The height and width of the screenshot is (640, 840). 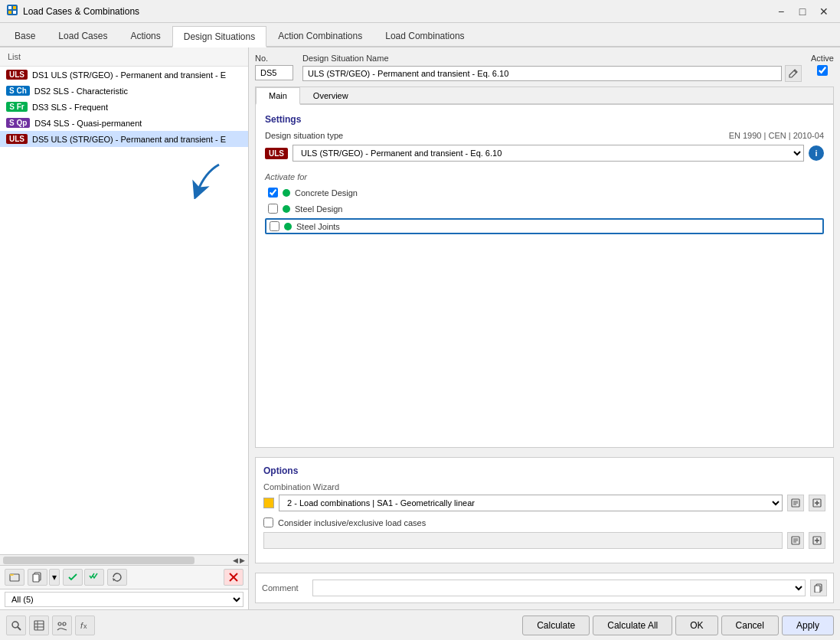 I want to click on concrete-design-checkbox, so click(x=273, y=193).